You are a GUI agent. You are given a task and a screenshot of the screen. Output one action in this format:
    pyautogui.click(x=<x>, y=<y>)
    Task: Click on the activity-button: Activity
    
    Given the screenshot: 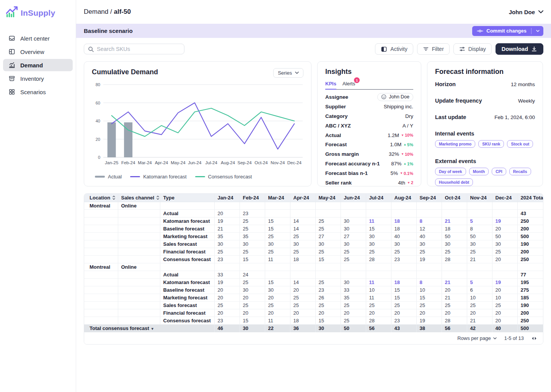 What is the action you would take?
    pyautogui.click(x=394, y=49)
    